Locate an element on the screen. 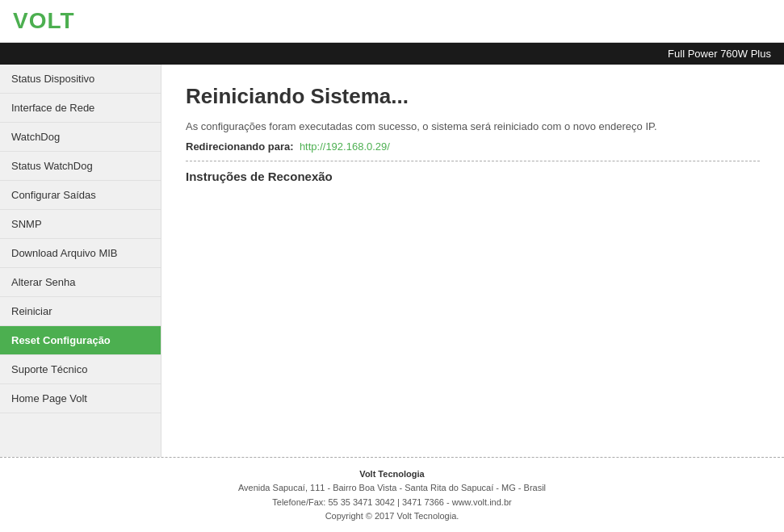 Image resolution: width=784 pixels, height=532 pixels. footer: Volt Tecnologia Avenida Sapucaí, 111 - B… is located at coordinates (392, 494).